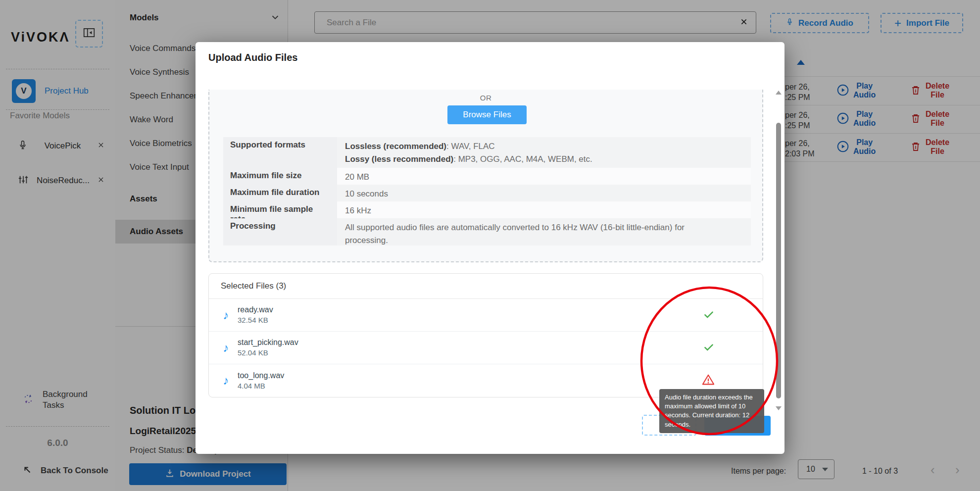 This screenshot has height=491, width=980. What do you see at coordinates (253, 57) in the screenshot?
I see `modal-title: Upload Audio Files` at bounding box center [253, 57].